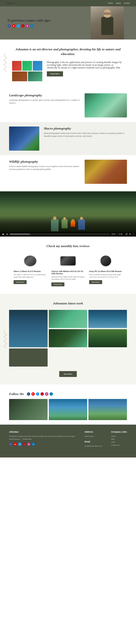 This screenshot has width=136, height=644. I want to click on intro-content: Photography is the art, application and …, so click(68, 71).